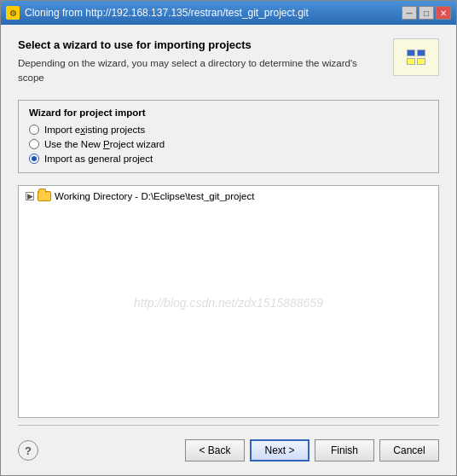  Describe the element at coordinates (344, 450) in the screenshot. I see `finish-button: Finish` at that location.